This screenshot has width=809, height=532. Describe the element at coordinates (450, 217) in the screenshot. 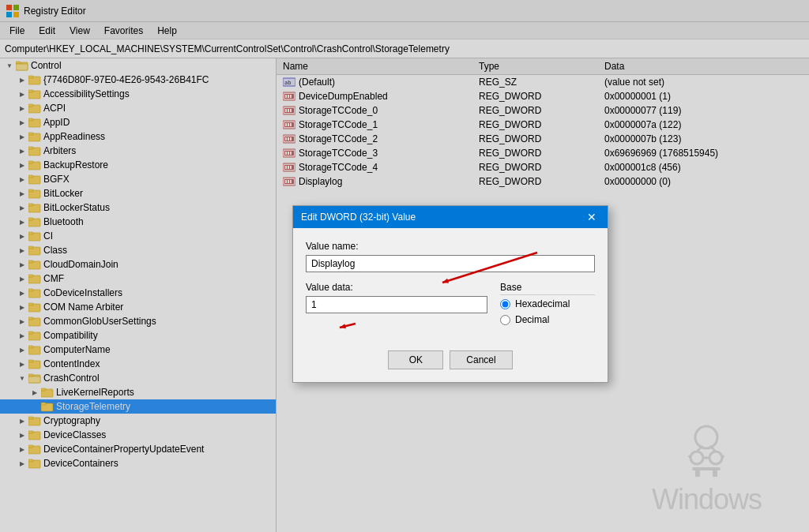

I see `dialog-titlebar: Edit DWORD (32-bit) Value ✕` at that location.